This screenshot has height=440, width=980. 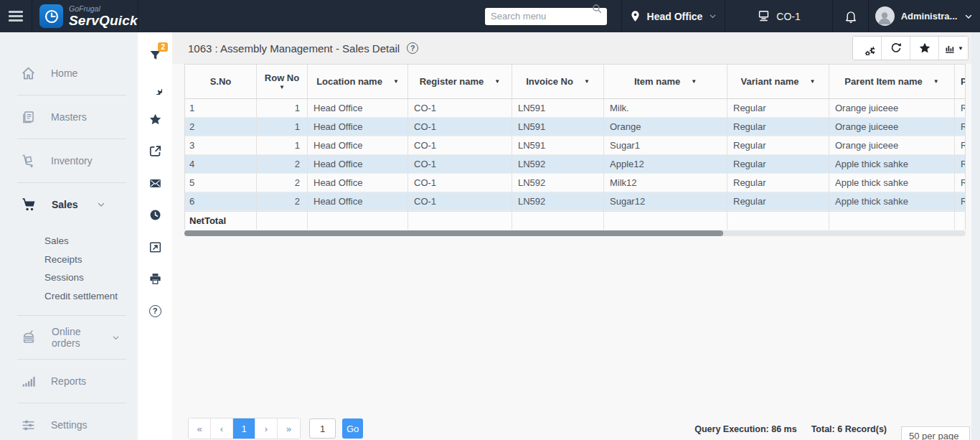 I want to click on sales-submenu: Sales Receipts Sessions Credit settlemen…, so click(x=69, y=271).